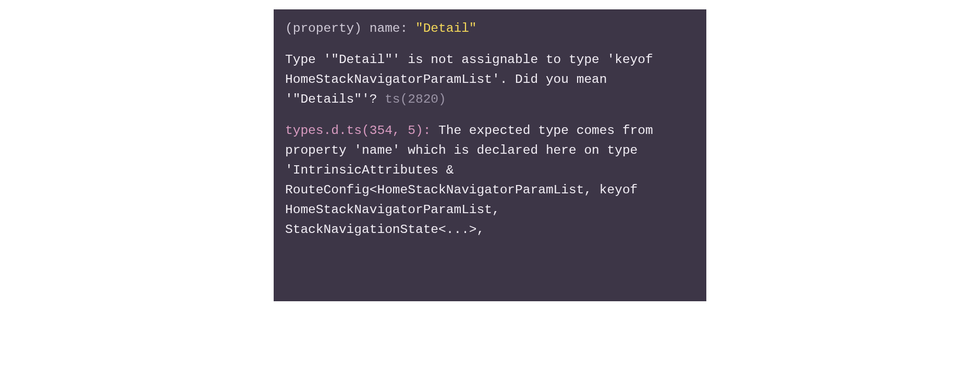 The image size is (980, 369). Describe the element at coordinates (350, 28) in the screenshot. I see `signature-prefix: (property) name:` at that location.